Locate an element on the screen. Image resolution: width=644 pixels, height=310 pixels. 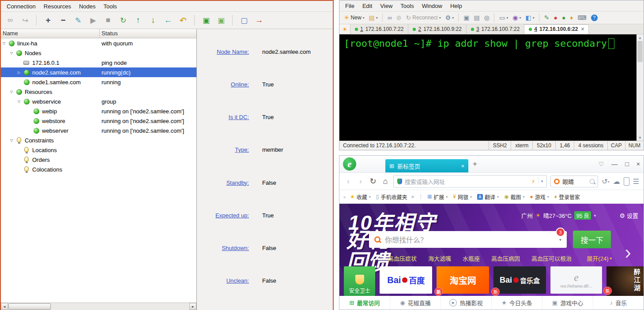
new-session-button: ☀ New ▾ is located at coordinates (354, 18).